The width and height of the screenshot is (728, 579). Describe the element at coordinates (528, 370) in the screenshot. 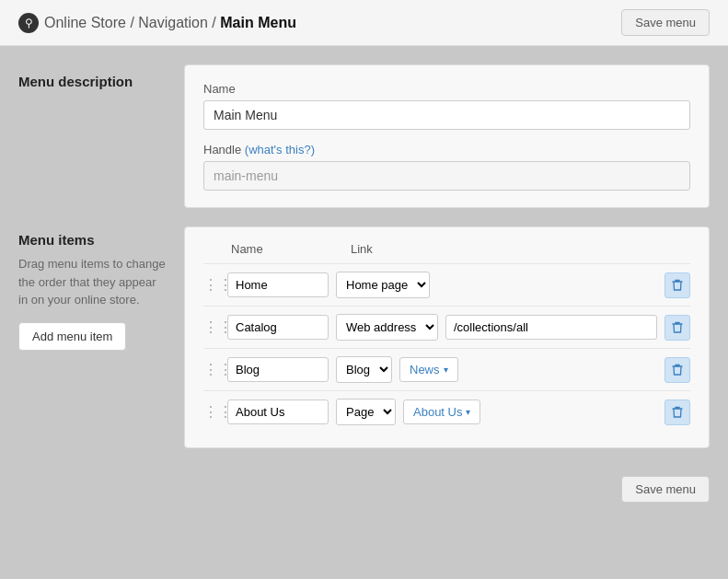

I see `item-link-extra: News ▾` at that location.